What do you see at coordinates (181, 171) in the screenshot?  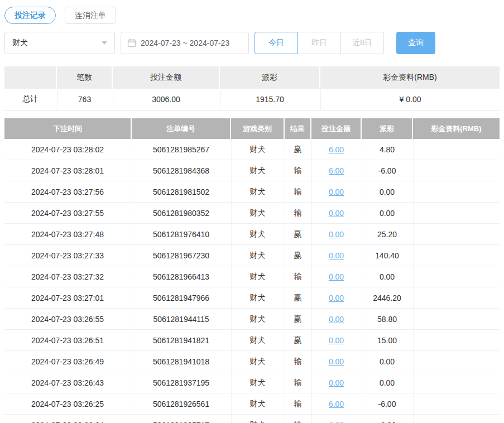 I see `order-number: 5061281984368` at bounding box center [181, 171].